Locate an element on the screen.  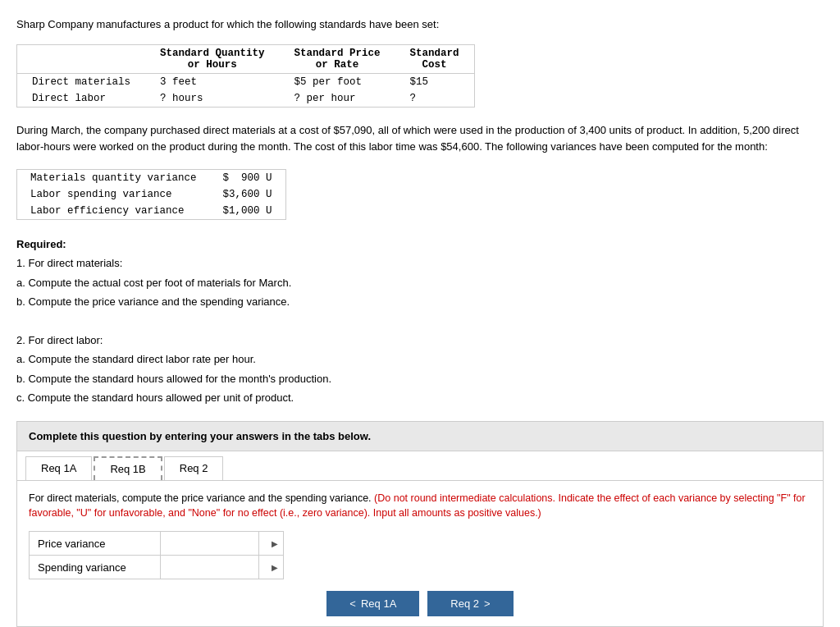
material-qty: 3 feet is located at coordinates (212, 82).